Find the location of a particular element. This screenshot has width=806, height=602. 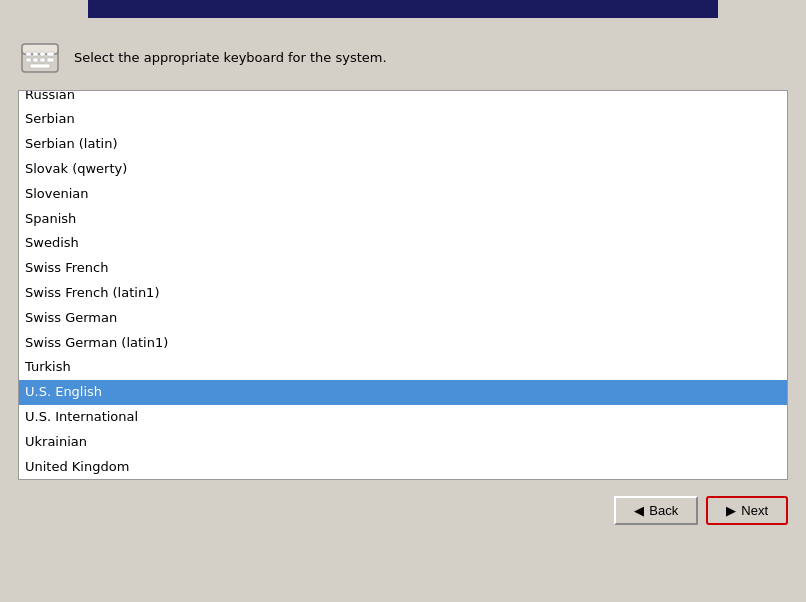

list-item: Slovenian is located at coordinates (403, 194).